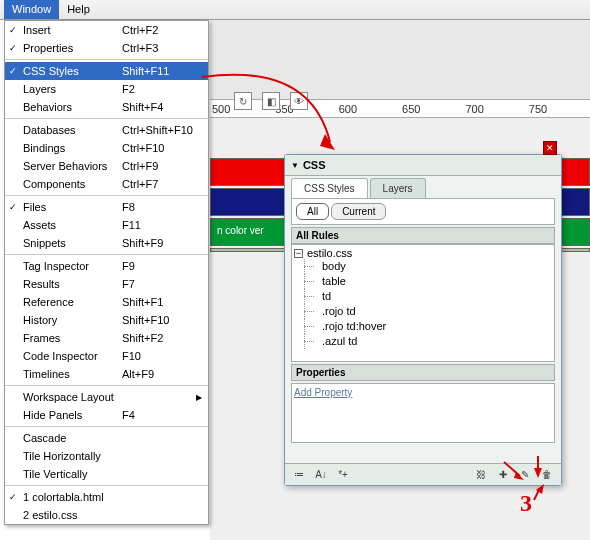 The width and height of the screenshot is (590, 540). What do you see at coordinates (343, 475) in the screenshot?
I see `set-view-icon: *+` at bounding box center [343, 475].